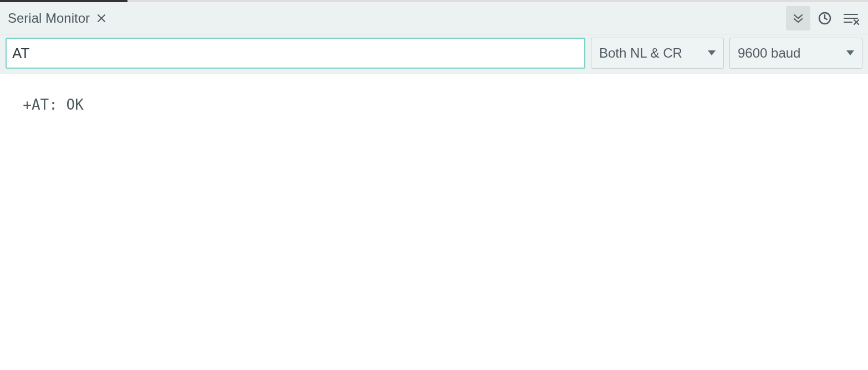 This screenshot has height=370, width=868. Describe the element at coordinates (825, 18) in the screenshot. I see `clock-icon` at that location.